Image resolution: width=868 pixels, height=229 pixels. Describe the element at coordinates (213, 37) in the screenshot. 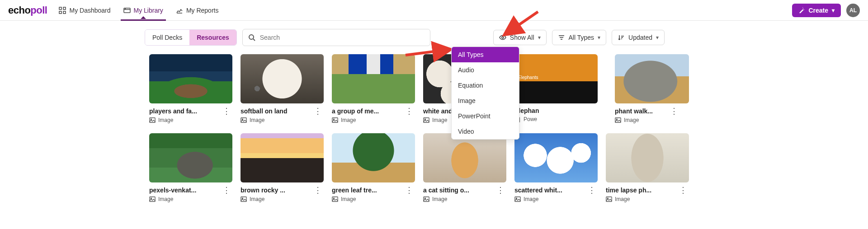

I see `tab-resources: Resources` at that location.